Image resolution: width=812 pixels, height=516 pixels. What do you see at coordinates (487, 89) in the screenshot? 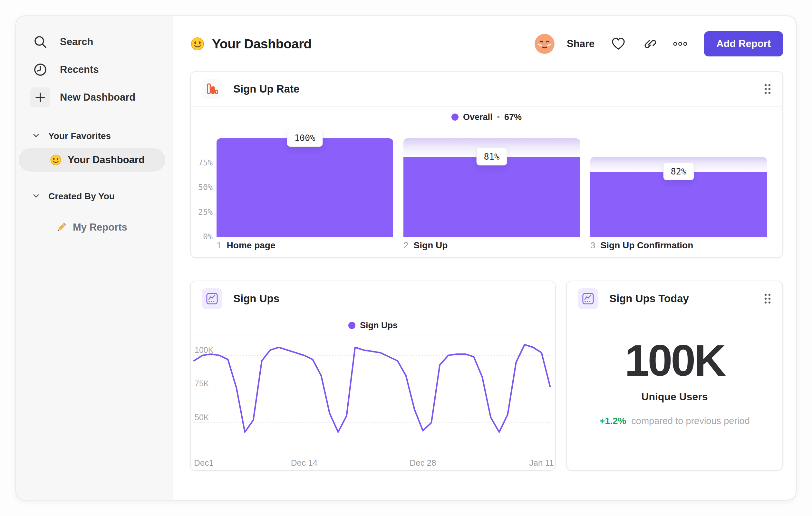
I see `card-header: Sign Up Rate` at bounding box center [487, 89].